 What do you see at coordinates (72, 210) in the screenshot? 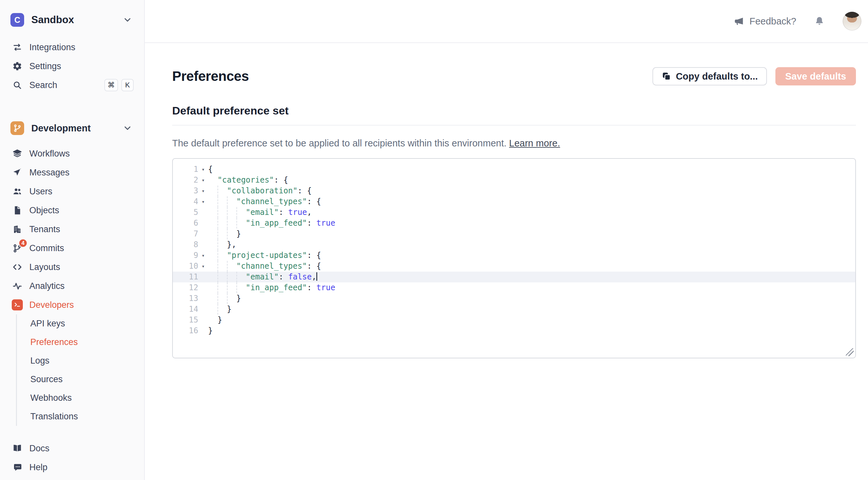
I see `sidebar-item-objects: Objects` at bounding box center [72, 210].